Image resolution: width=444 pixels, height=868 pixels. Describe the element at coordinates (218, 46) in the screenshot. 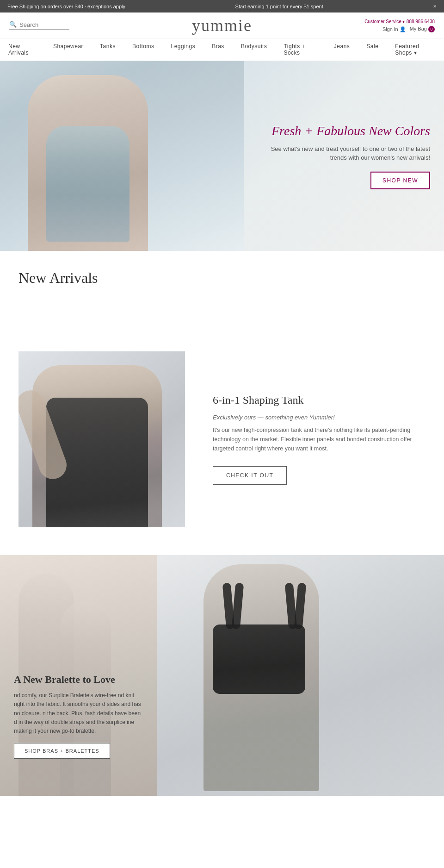

I see `nav-bras: Bras` at that location.